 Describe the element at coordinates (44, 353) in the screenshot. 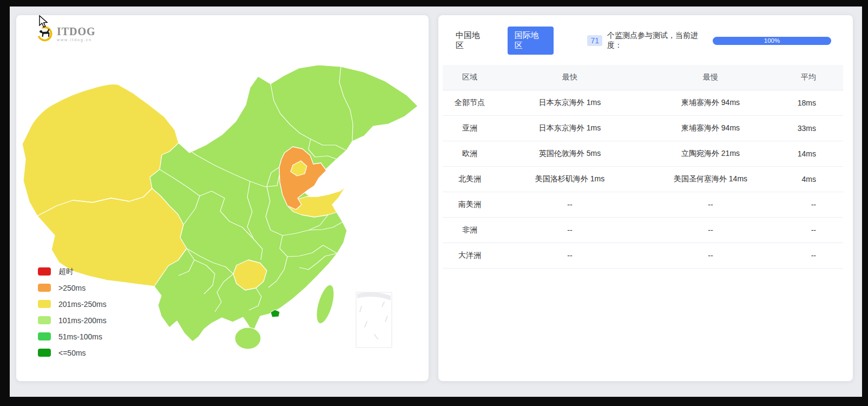

I see `legend-chip-le50` at that location.